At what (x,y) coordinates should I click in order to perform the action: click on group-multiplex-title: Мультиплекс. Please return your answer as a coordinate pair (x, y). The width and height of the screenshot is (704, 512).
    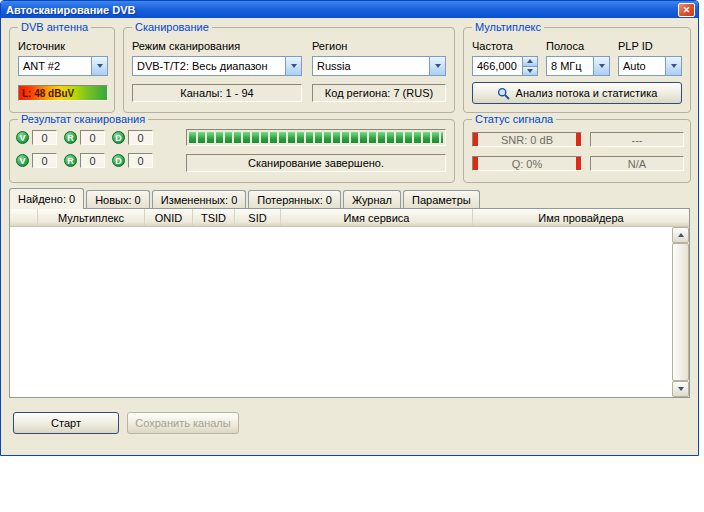
    Looking at the image, I should click on (508, 27).